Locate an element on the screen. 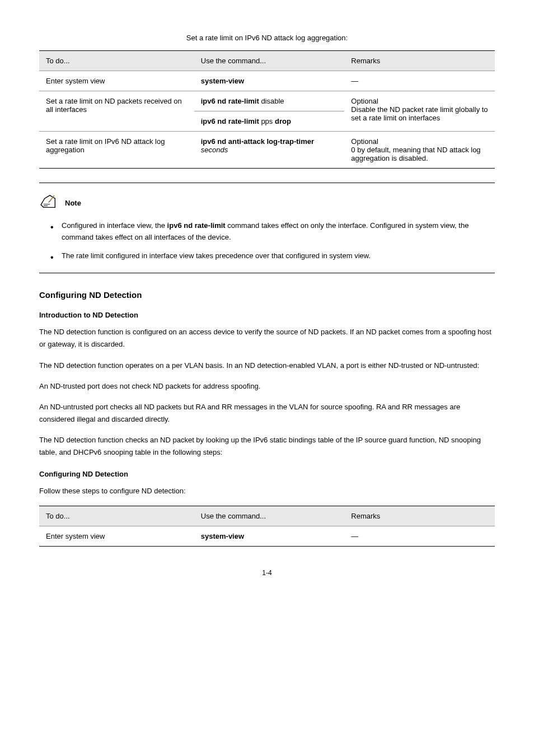 Image resolution: width=534 pixels, height=756 pixels. note-header: Note is located at coordinates (267, 203).